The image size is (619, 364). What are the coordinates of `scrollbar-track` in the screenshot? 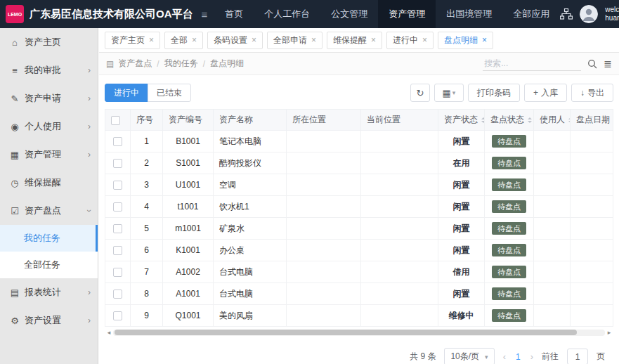 It's located at (359, 333).